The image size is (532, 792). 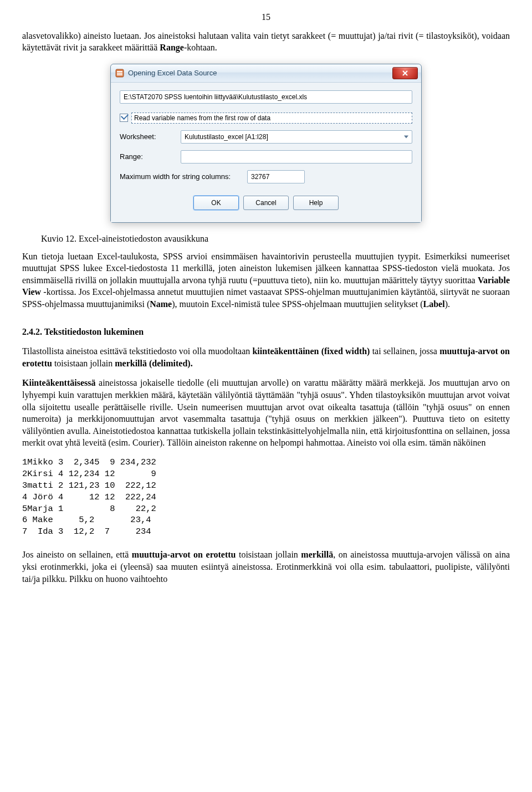 I want to click on maxwidth-label: Maximum width for string columns:, so click(x=183, y=177).